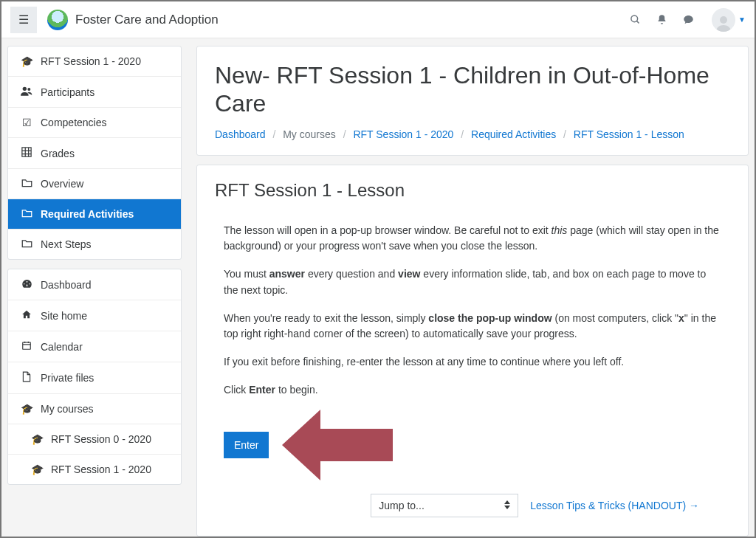  What do you see at coordinates (94, 154) in the screenshot?
I see `sidebar-item-grades: Grades` at bounding box center [94, 154].